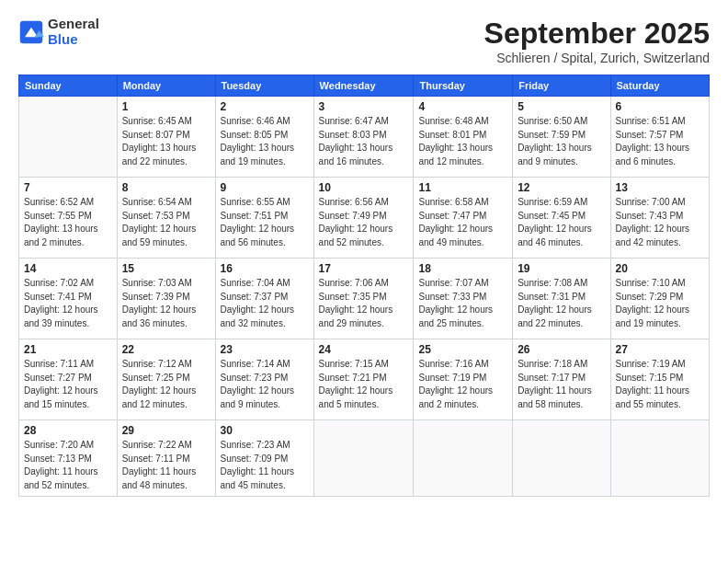 This screenshot has width=728, height=563. Describe the element at coordinates (165, 458) in the screenshot. I see `calendar-day-cell: 29Sunrise: 7:22 AM Sunset: 7:11 PM Dayli…` at that location.